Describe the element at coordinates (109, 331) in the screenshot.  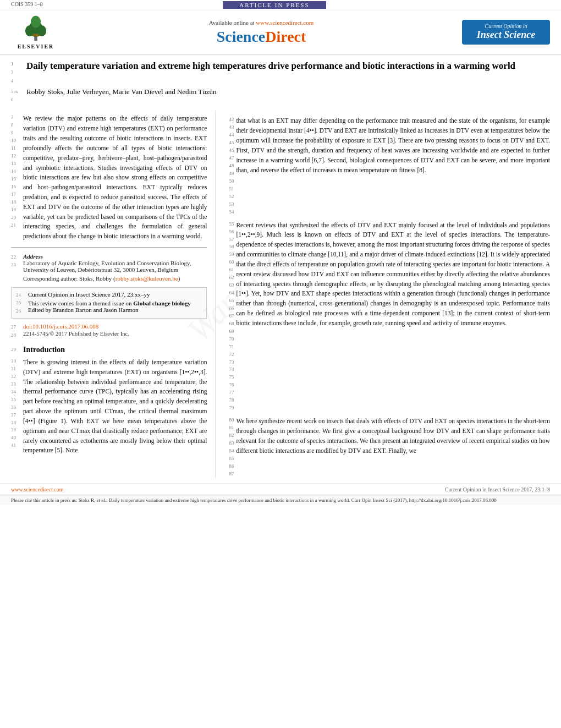
I see `doi-section: 2728 doi:10.1016/j.cois.2017.06.008 2214…` at that location.